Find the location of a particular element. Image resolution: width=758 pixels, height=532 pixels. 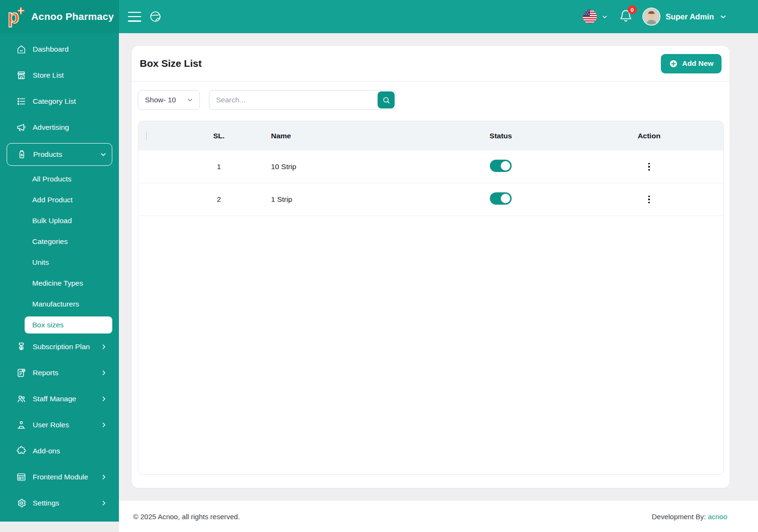

sidebar-submenu: All ProductsAdd ProductBulk UploadCatego… is located at coordinates (60, 251).